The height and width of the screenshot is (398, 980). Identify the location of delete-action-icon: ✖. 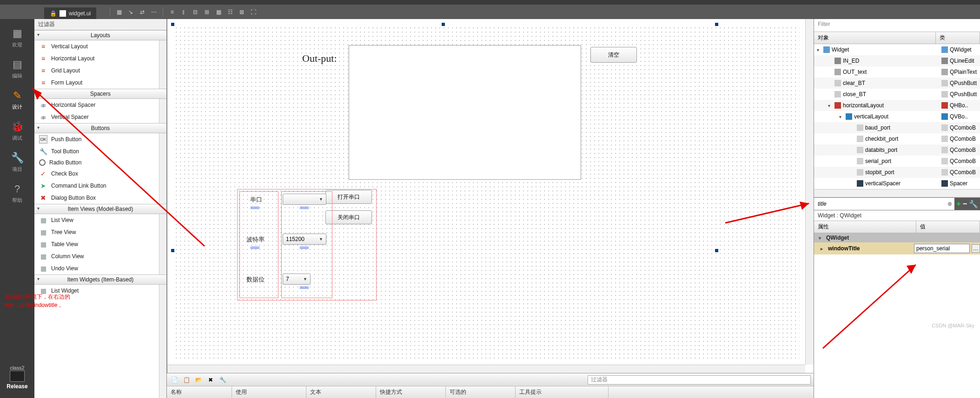
(211, 380).